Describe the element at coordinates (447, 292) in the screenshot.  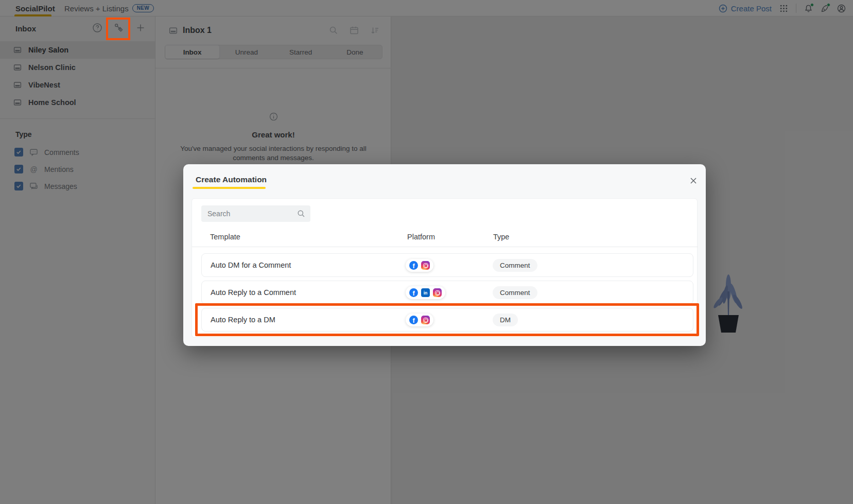
I see `template-row-auto-reply-to-a-comment: Auto Reply to a Comment f in Comment` at that location.